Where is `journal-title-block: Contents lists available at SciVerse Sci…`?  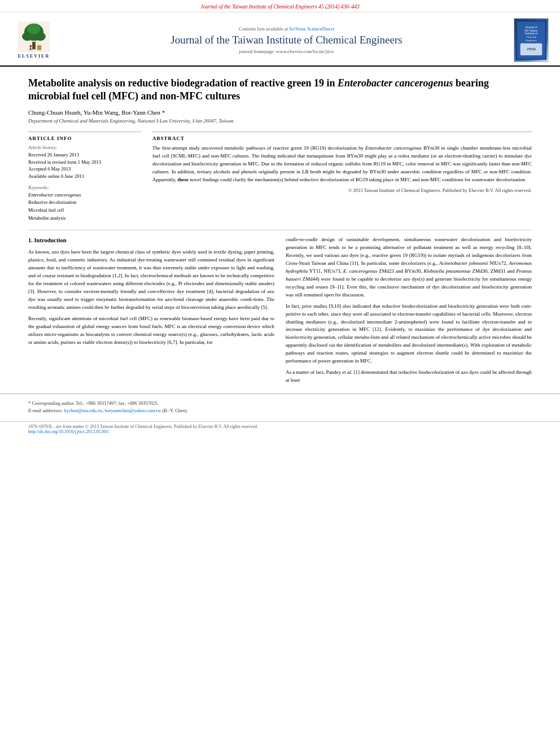 journal-title-block: Contents lists available at SciVerse Sci… is located at coordinates (287, 40).